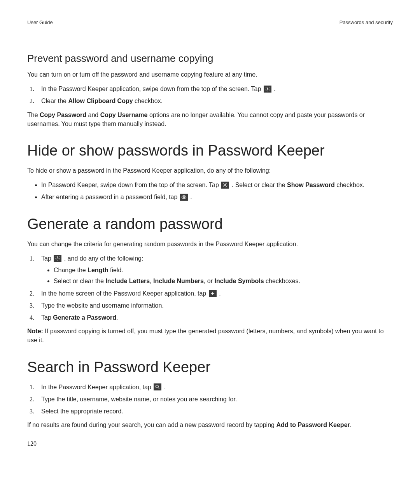 Image resolution: width=420 pixels, height=504 pixels. I want to click on step-text: In the Password Keeper application, swip…, so click(152, 89).